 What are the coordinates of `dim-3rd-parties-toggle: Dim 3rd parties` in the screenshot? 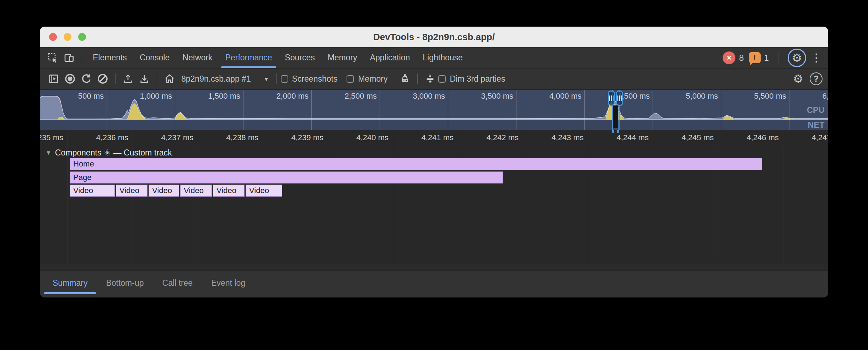 It's located at (472, 79).